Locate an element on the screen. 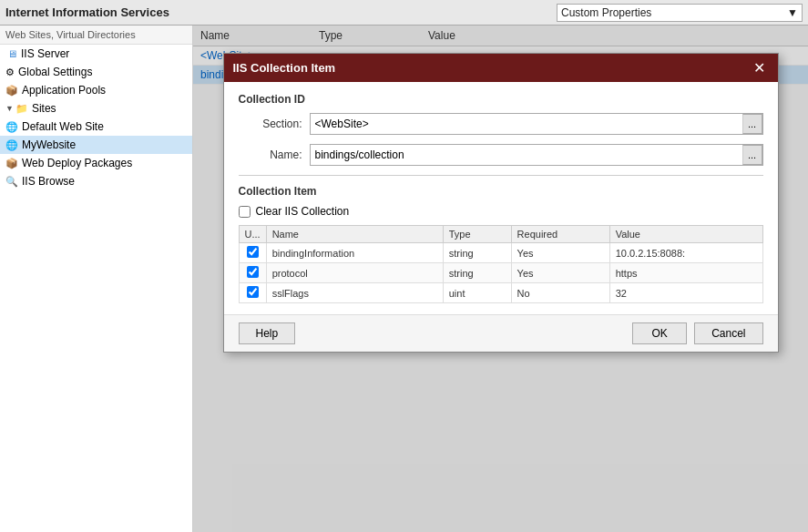 Image resolution: width=808 pixels, height=532 pixels. clear-collection-label: Clear IIS Collection is located at coordinates (302, 211).